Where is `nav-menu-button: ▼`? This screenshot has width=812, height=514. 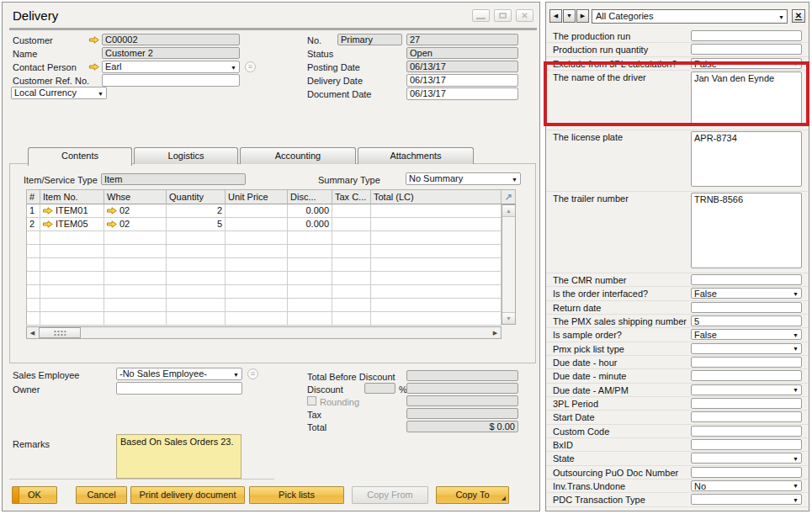
nav-menu-button: ▼ is located at coordinates (569, 16).